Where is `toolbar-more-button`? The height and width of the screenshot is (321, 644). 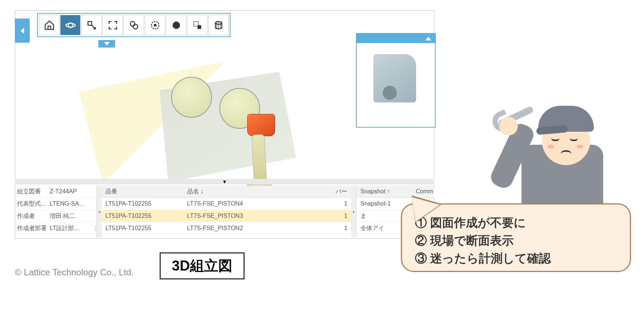
toolbar-more-button is located at coordinates (107, 44).